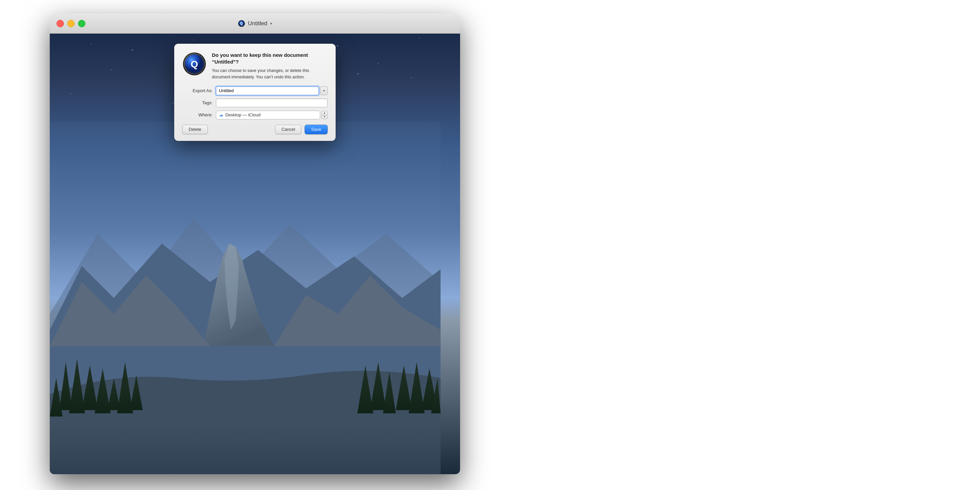 The height and width of the screenshot is (490, 980). Describe the element at coordinates (197, 91) in the screenshot. I see `export-as-label: Export As:` at that location.